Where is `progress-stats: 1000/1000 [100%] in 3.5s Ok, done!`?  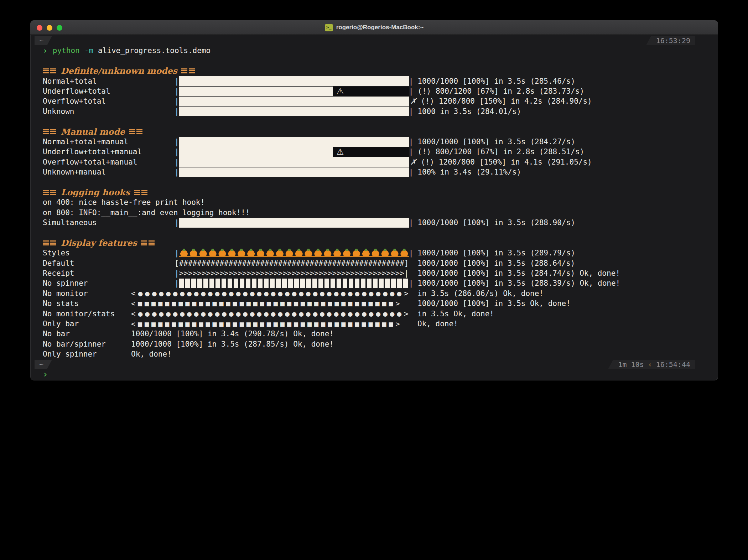 progress-stats: 1000/1000 [100%] in 3.5s Ok, done! is located at coordinates (494, 304).